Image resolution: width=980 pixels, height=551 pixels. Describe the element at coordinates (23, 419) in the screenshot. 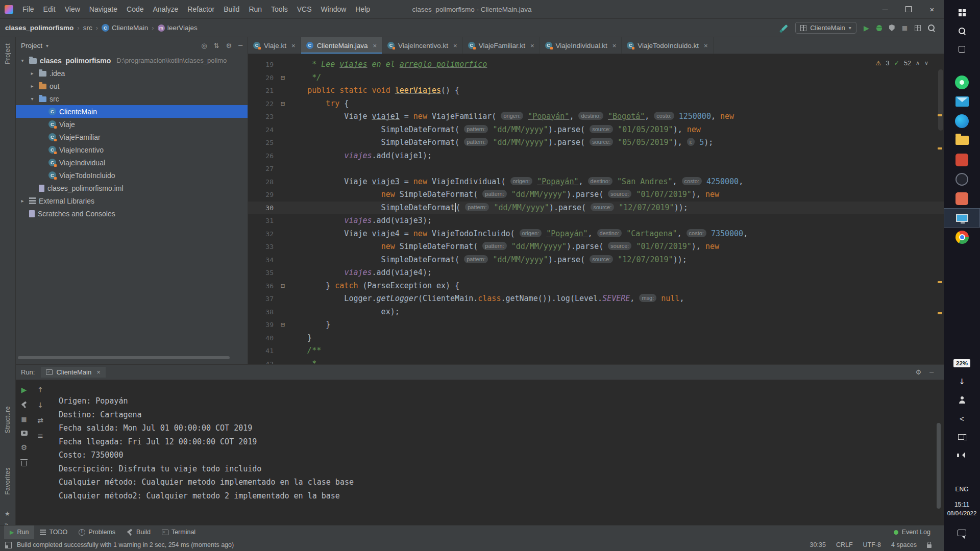

I see `stop-icon: ■` at that location.